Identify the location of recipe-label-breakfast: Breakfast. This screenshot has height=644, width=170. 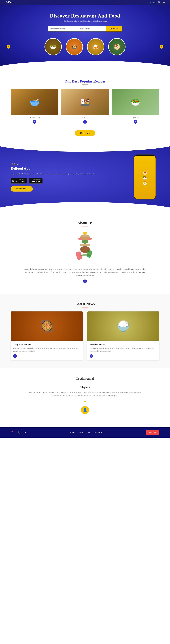
(35, 118).